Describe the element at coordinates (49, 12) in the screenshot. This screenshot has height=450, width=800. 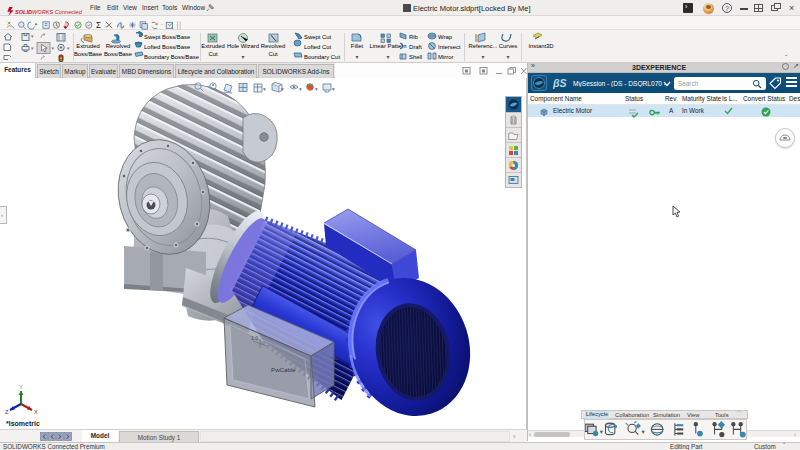
I see `svg-text: SOLIDWORKS Connected` at that location.